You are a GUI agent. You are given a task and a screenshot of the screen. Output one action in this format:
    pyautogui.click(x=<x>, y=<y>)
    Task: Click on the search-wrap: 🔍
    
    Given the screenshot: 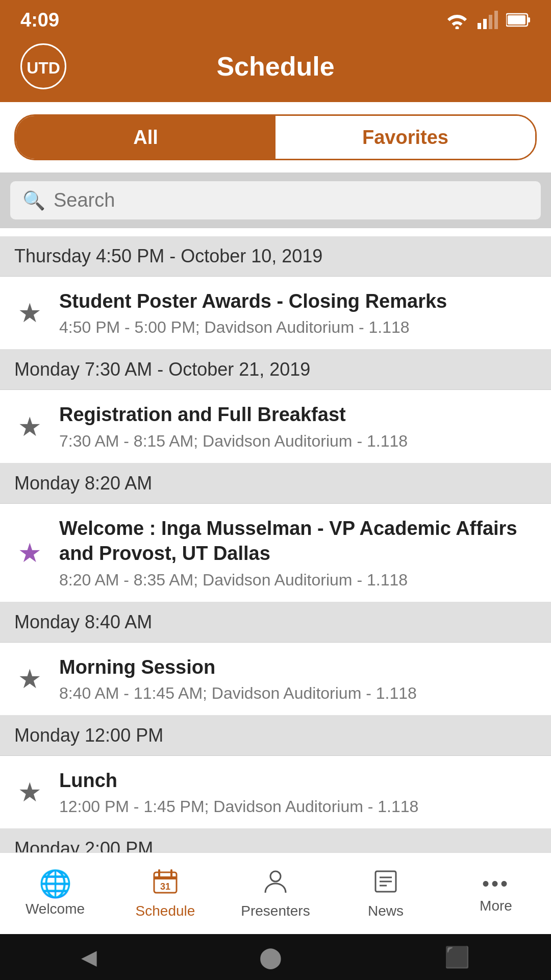 What is the action you would take?
    pyautogui.click(x=276, y=200)
    